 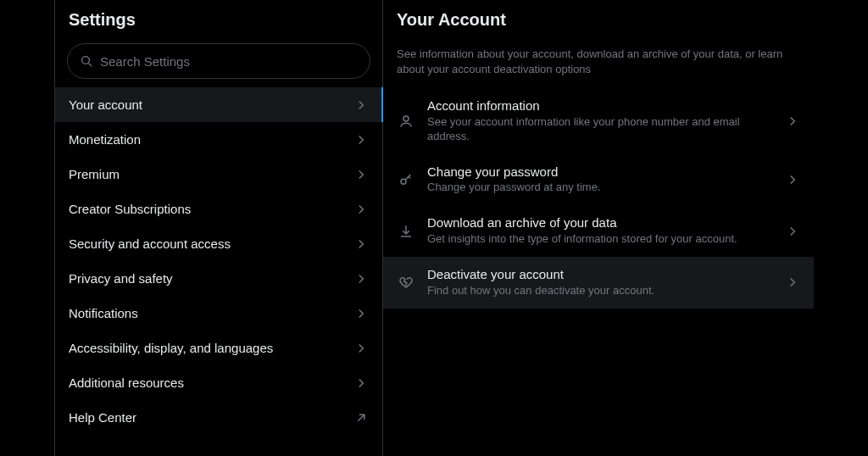 What do you see at coordinates (130, 209) in the screenshot?
I see `nav-item-label: Creator Subscriptions` at bounding box center [130, 209].